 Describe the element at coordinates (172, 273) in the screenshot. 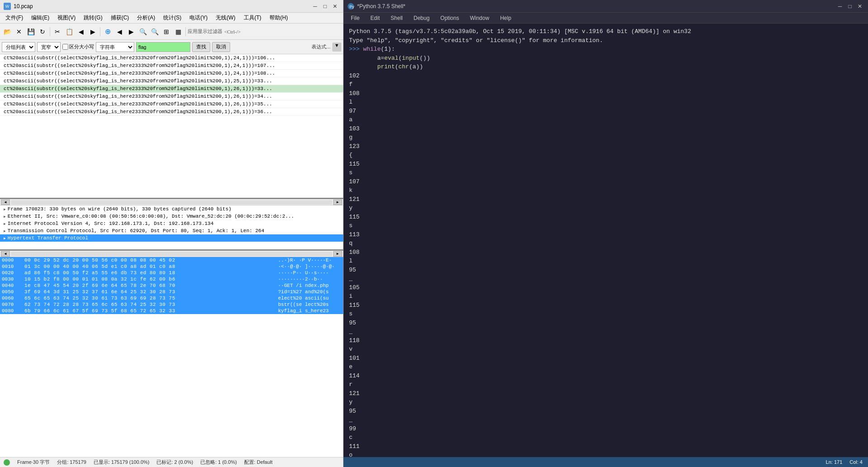

I see `hex-row: 0020 ad 86 f5 c8 00 50 f2 a5 55 e6 db 73…` at that location.